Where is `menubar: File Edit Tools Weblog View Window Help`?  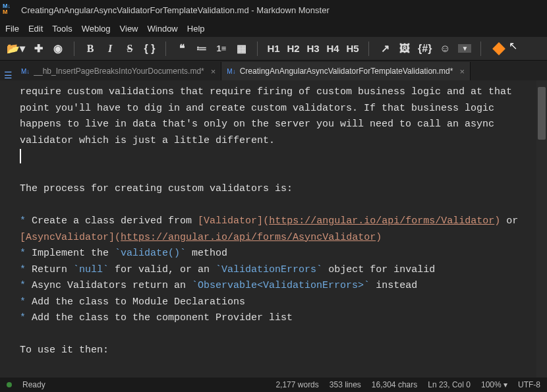
menubar: File Edit Tools Weblog View Window Help is located at coordinates (274, 28).